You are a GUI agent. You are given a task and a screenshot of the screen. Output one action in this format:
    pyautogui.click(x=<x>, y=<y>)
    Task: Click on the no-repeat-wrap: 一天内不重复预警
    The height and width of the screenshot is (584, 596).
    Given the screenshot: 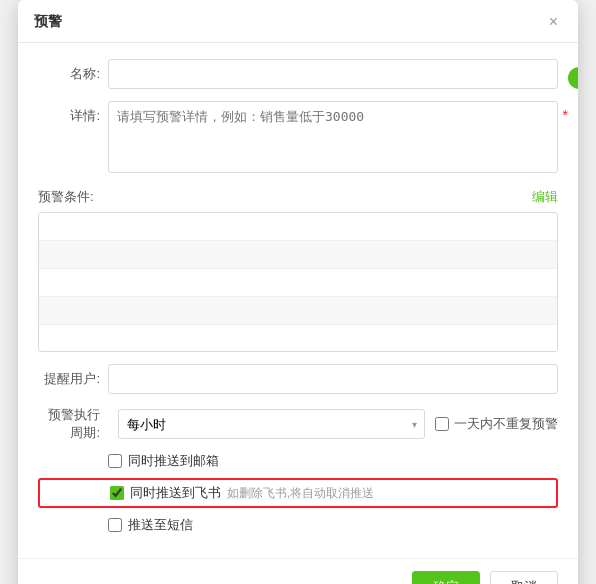 What is the action you would take?
    pyautogui.click(x=496, y=424)
    